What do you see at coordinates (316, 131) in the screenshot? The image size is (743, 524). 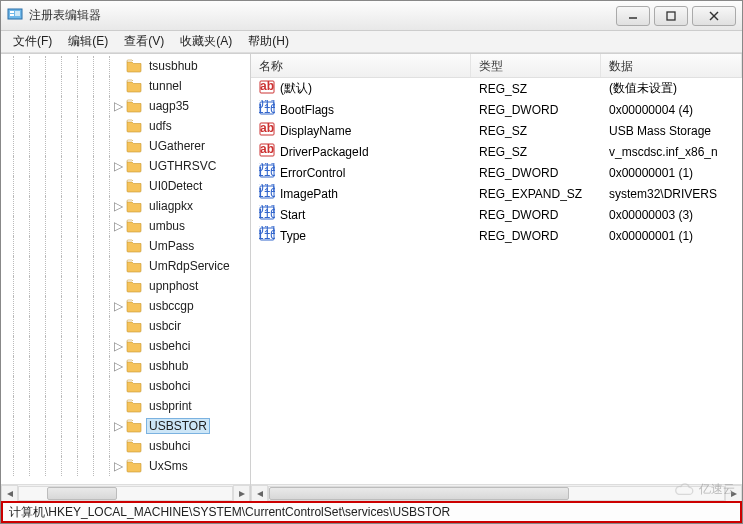 I see `value-name: DisplayName` at bounding box center [316, 131].